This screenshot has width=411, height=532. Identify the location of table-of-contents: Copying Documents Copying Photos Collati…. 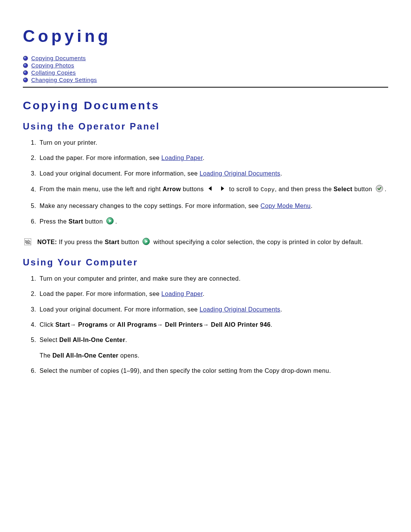
(206, 69).